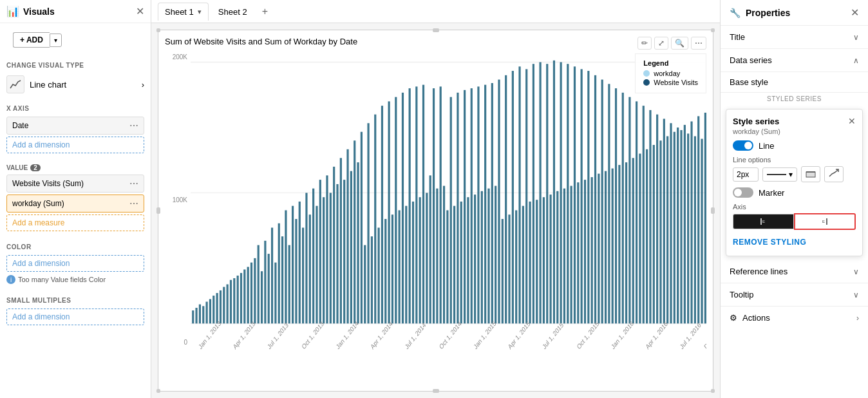  Describe the element at coordinates (769, 242) in the screenshot. I see `remove-styling-button: REMOVE STYLING` at that location.